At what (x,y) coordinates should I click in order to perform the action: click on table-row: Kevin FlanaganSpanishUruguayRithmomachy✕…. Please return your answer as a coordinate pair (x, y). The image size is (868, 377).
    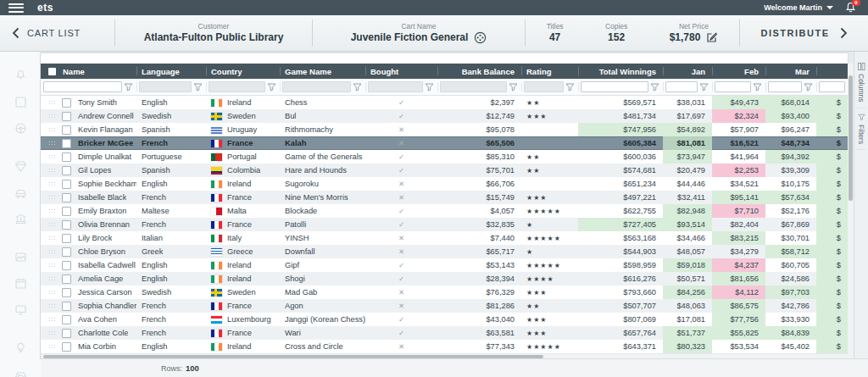
    Looking at the image, I should click on (444, 130).